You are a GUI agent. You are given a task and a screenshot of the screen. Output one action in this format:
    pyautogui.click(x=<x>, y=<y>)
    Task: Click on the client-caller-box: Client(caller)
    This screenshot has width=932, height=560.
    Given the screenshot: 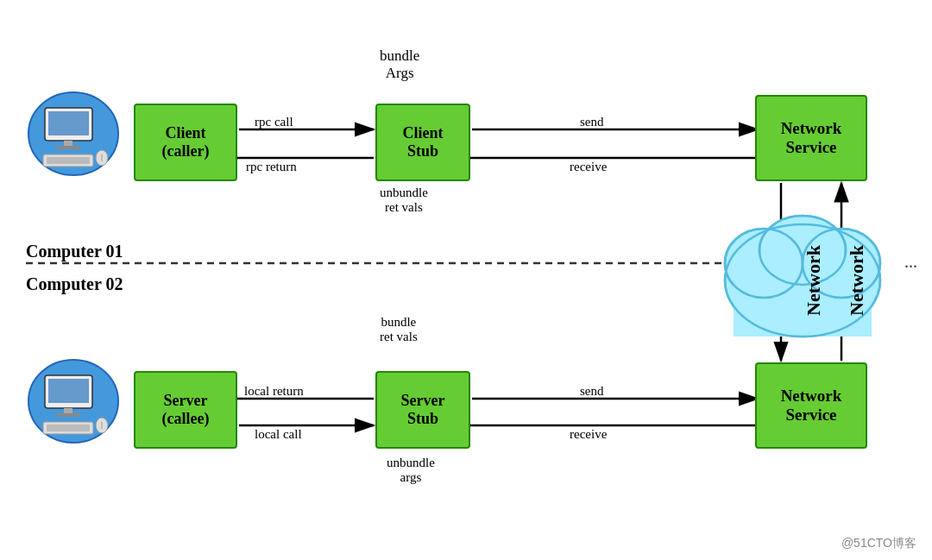 What is the action you would take?
    pyautogui.click(x=186, y=142)
    